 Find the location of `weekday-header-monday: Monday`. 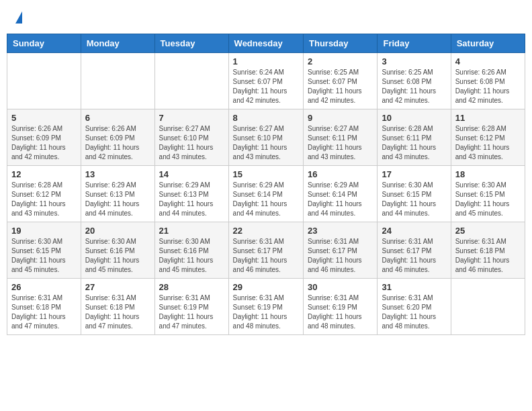

weekday-header-monday: Monday is located at coordinates (118, 44).